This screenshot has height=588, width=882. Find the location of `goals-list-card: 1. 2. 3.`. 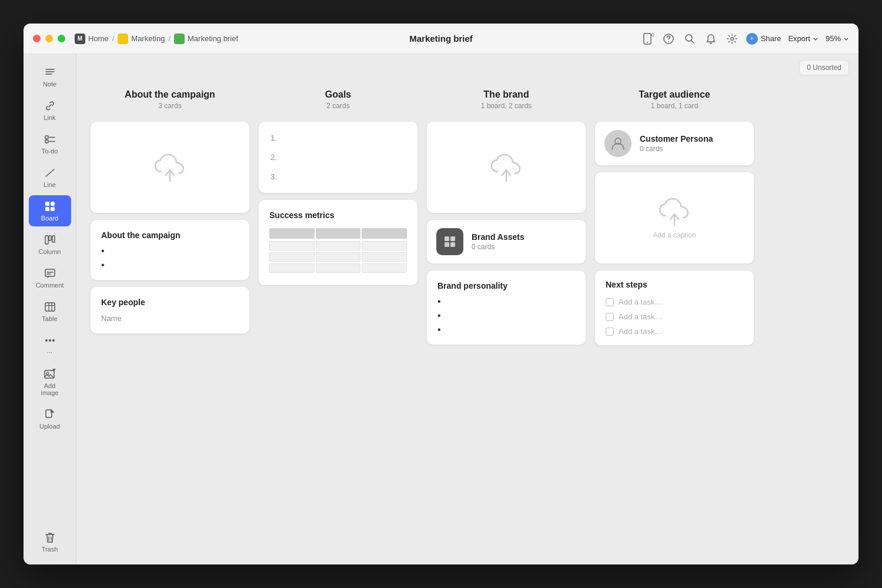

goals-list-card: 1. 2. 3. is located at coordinates (338, 158).